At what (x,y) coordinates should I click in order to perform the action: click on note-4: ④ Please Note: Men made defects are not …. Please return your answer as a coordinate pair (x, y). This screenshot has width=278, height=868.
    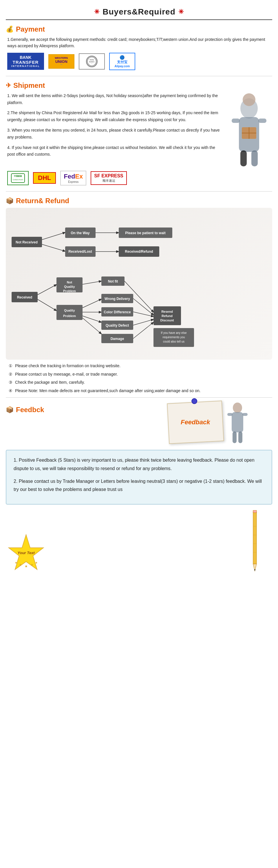
    Looking at the image, I should click on (139, 391).